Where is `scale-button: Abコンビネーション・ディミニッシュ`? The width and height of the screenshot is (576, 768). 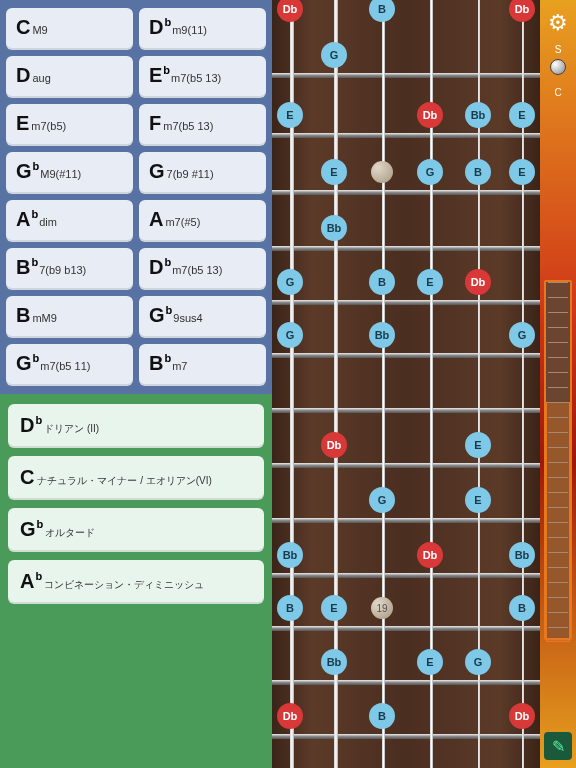 scale-button: Abコンビネーション・ディミニッシュ is located at coordinates (136, 582).